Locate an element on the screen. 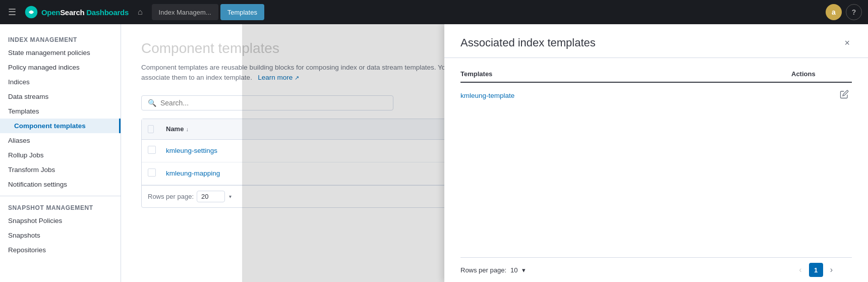 The image size is (868, 282). home-button: ⌂ is located at coordinates (140, 12).